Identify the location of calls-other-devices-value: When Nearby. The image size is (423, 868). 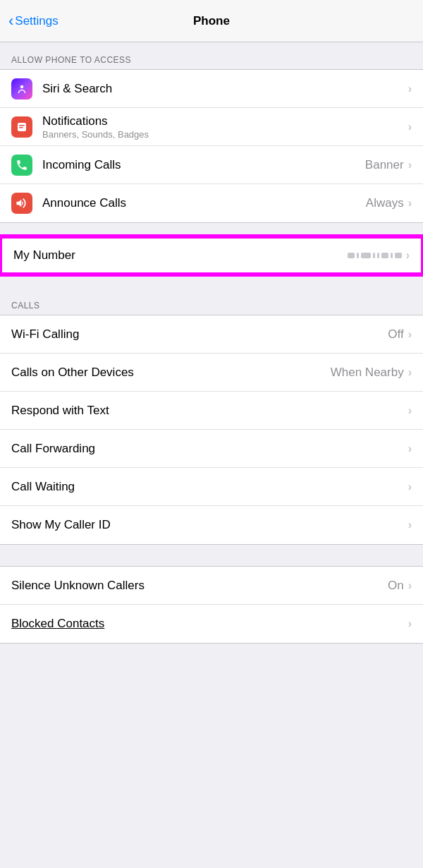
(367, 373).